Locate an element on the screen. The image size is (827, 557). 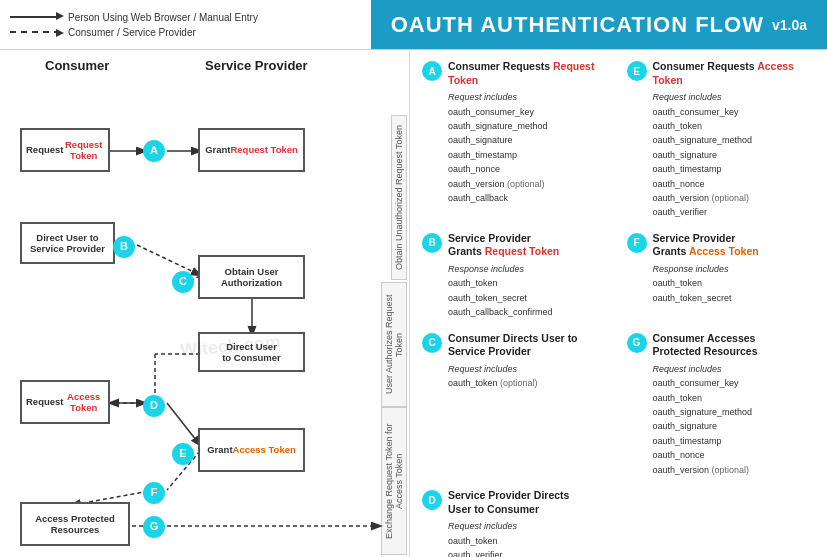
obtain-auth-node: Obtain UserAuthorization is located at coordinates (252, 277).